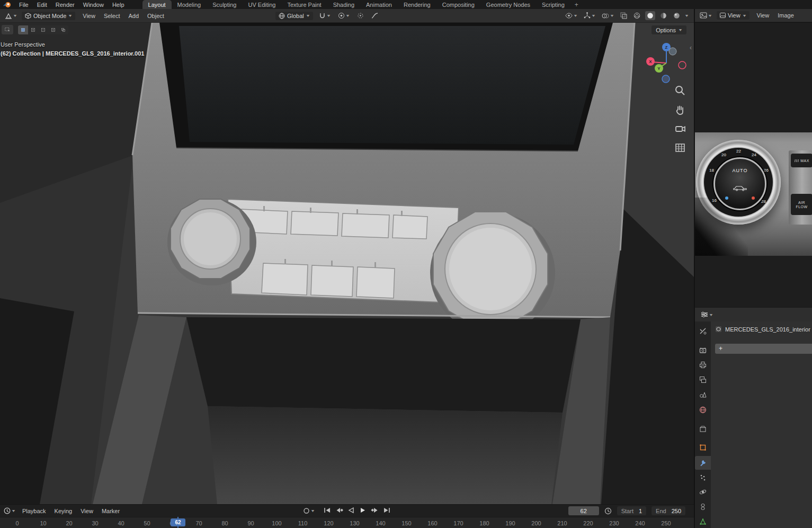 The height and width of the screenshot is (528, 812). What do you see at coordinates (571, 16) in the screenshot?
I see `visibility-eye-icon: ▼` at bounding box center [571, 16].